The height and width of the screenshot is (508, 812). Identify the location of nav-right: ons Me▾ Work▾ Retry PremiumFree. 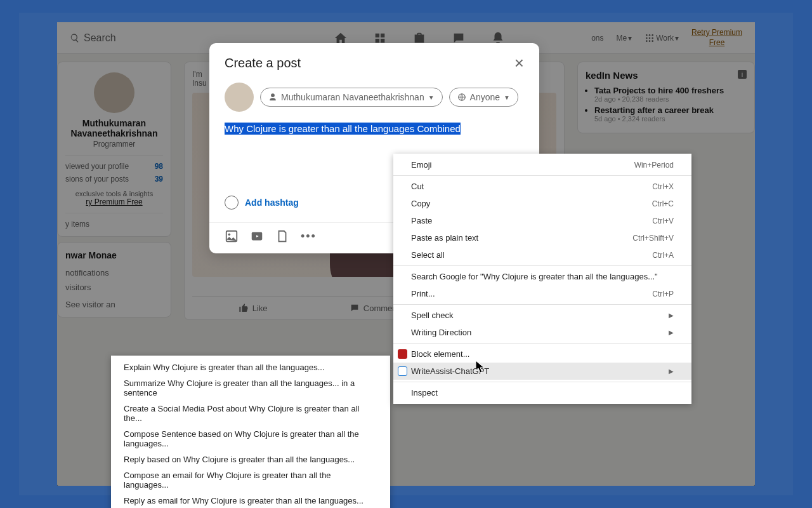
(667, 38).